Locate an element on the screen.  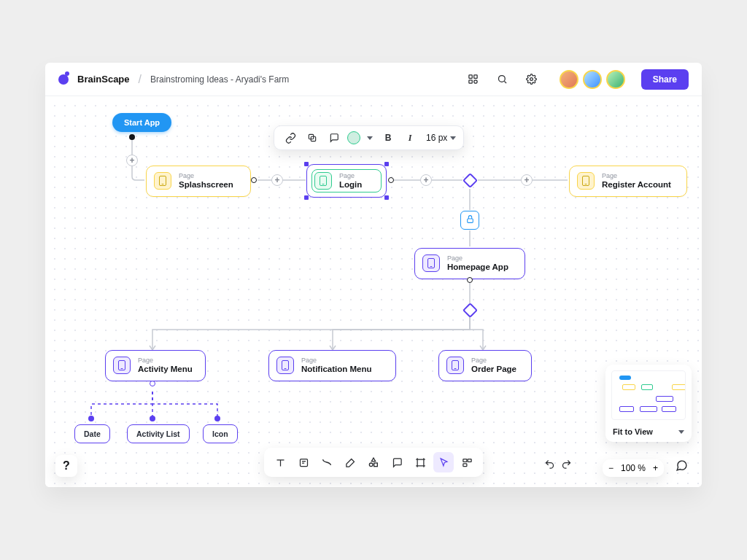
node-leaf-icon: Icon is located at coordinates (220, 434).